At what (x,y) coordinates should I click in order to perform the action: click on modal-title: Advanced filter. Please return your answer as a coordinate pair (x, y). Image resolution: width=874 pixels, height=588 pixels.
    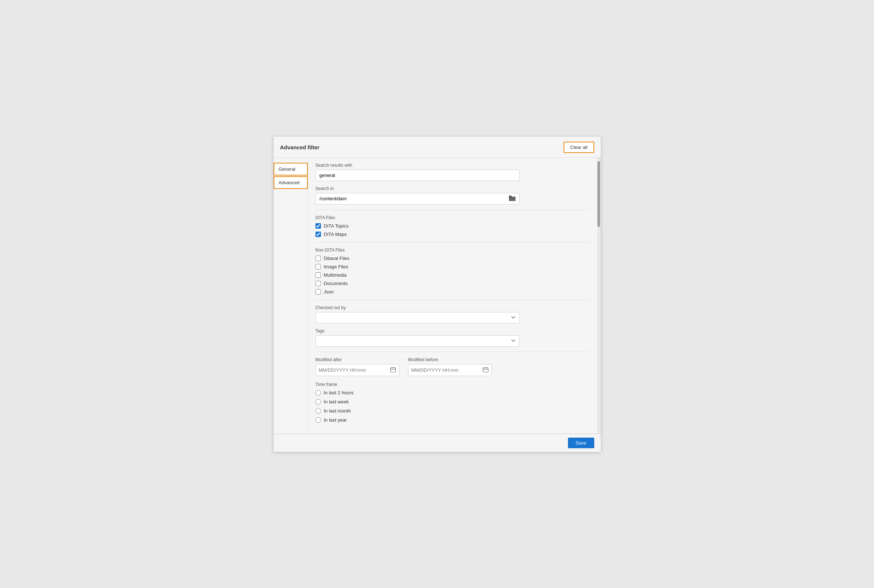
    Looking at the image, I should click on (300, 147).